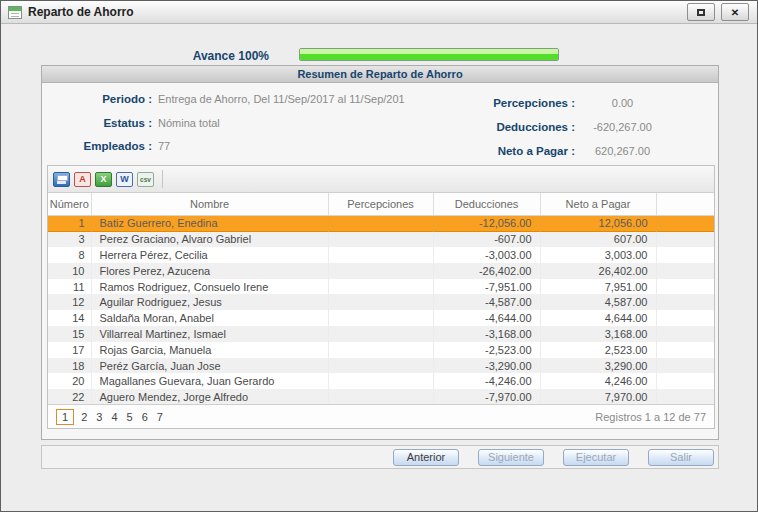 The height and width of the screenshot is (512, 758). I want to click on close-button: ✕, so click(735, 12).